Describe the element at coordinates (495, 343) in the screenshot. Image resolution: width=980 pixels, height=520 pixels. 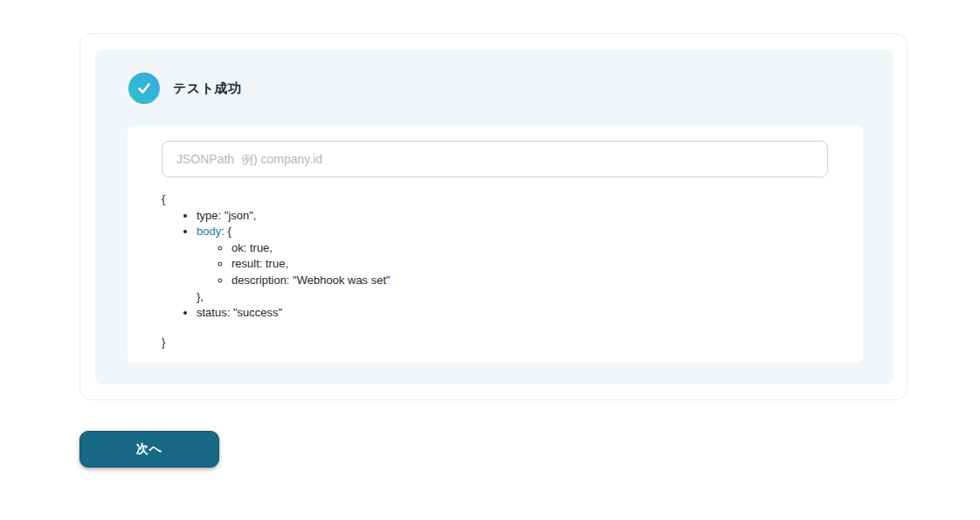
I see `json-close-brace: }` at that location.